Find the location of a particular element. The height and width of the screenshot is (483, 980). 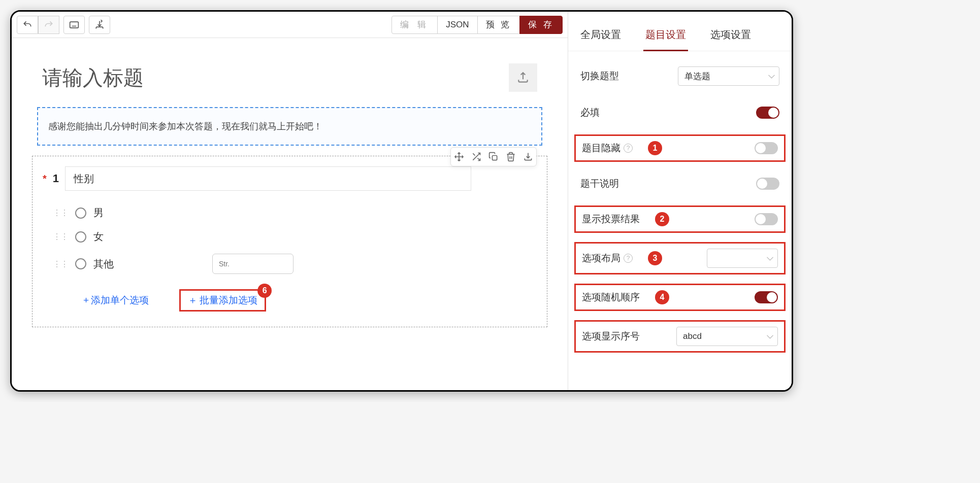

setting-description: 题干说明 is located at coordinates (680, 184).